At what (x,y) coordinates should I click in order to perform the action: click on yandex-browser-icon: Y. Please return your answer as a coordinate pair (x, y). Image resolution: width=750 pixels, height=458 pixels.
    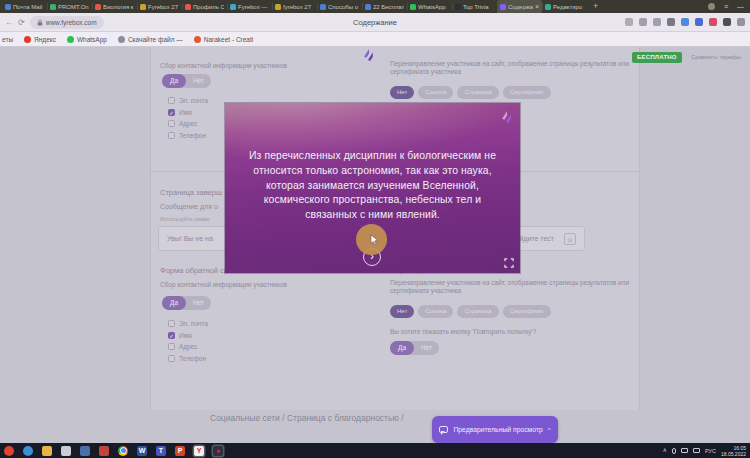
    Looking at the image, I should click on (199, 451).